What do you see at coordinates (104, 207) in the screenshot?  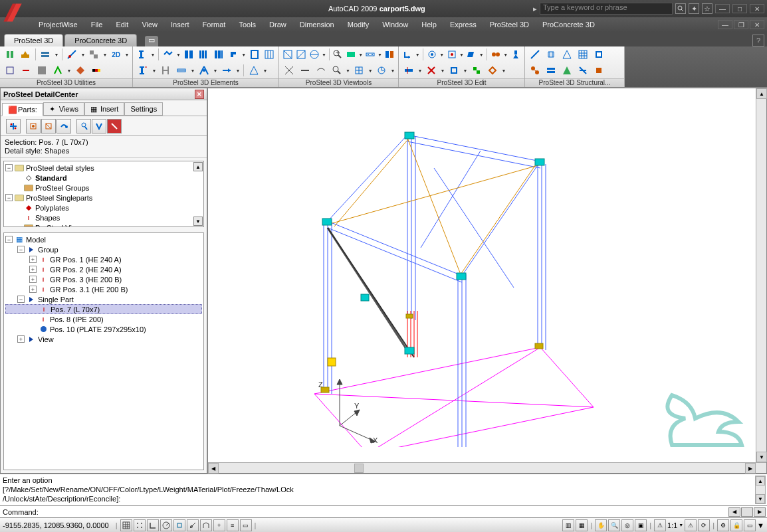 I see `tree-polyplates: ◆ Polyplates` at bounding box center [104, 207].